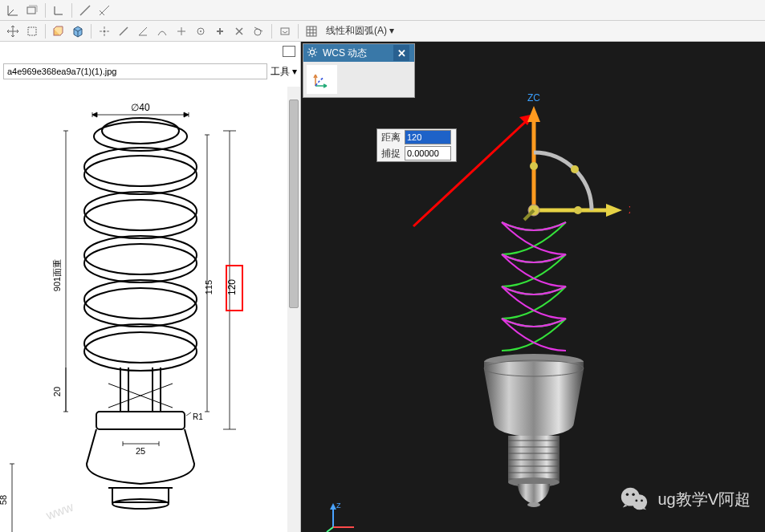  What do you see at coordinates (13, 31) in the screenshot?
I see `tool-move-icon` at bounding box center [13, 31].